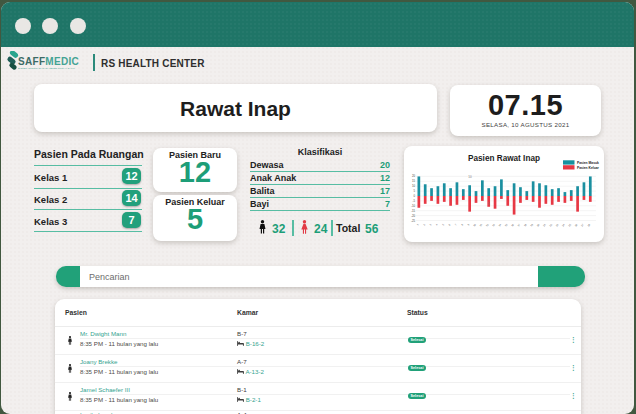 This screenshot has width=636, height=414. I want to click on svg-text: 12, so click(487, 225).